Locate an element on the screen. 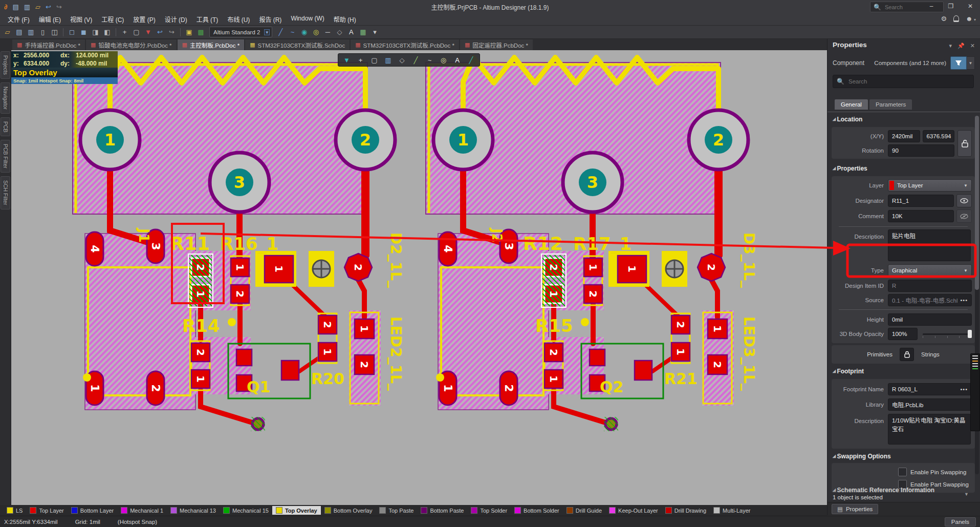  rotation-field: 90 is located at coordinates (921, 151).